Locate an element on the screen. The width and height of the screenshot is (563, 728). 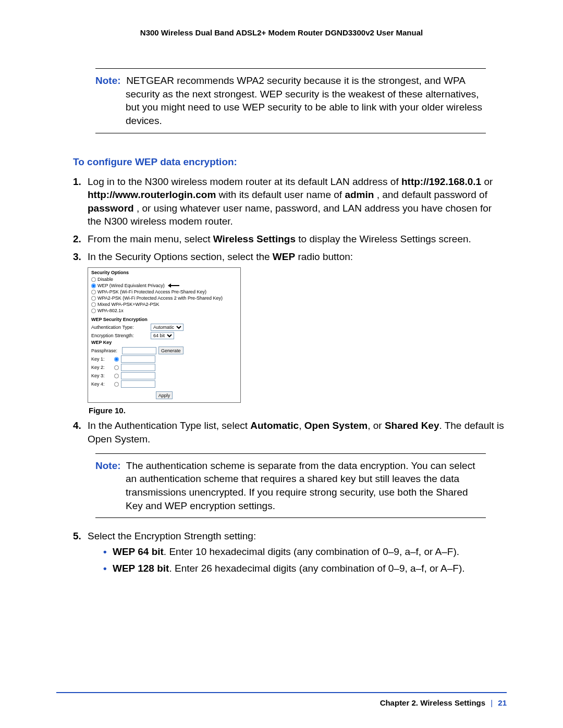
key1-label: Key 1: is located at coordinates (102, 359).